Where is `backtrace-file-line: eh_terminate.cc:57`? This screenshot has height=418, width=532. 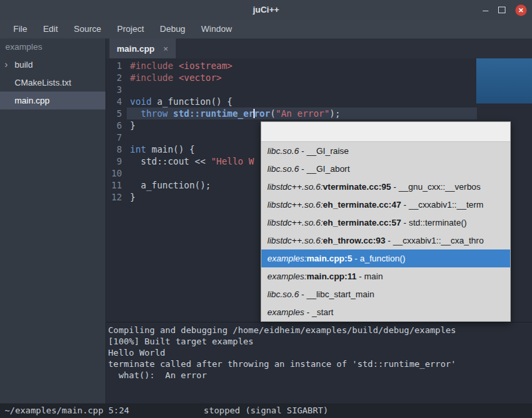 backtrace-file-line: eh_terminate.cc:57 is located at coordinates (362, 223).